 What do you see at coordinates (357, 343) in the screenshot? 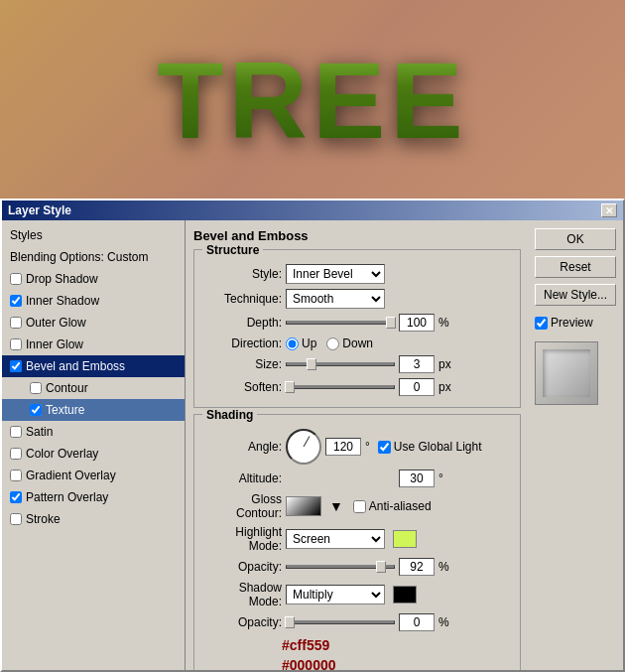
I see `direction-down-label: Down` at bounding box center [357, 343].